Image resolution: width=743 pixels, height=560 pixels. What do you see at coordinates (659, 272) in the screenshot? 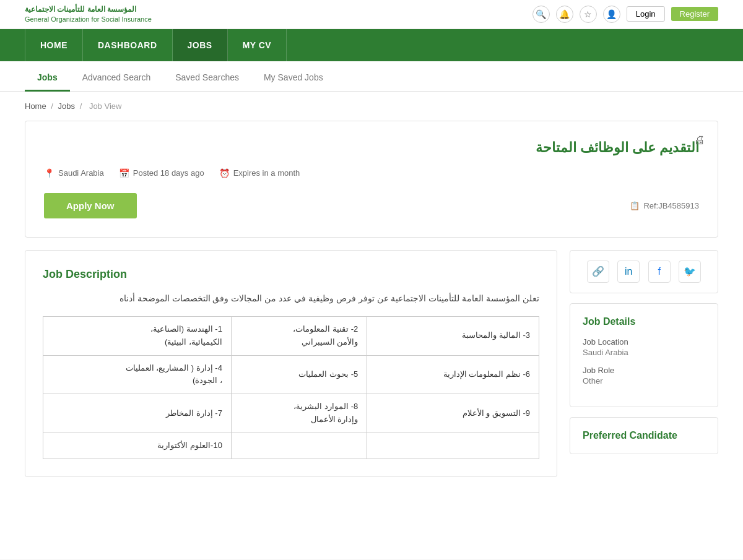
I see `facebook-icon: f` at bounding box center [659, 272].